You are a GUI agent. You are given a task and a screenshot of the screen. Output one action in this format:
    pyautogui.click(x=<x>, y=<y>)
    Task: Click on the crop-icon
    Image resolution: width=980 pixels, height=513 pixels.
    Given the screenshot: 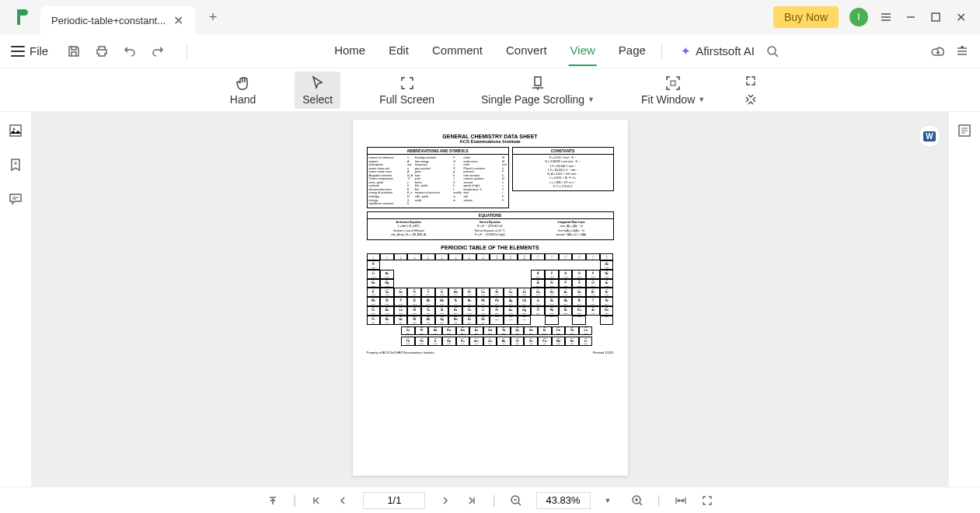 What is the action you would take?
    pyautogui.click(x=751, y=81)
    